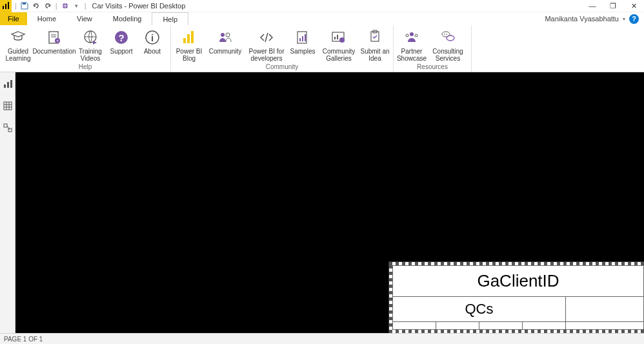 The image size is (644, 344). Describe the element at coordinates (46, 19) in the screenshot. I see `tab-home: Home` at that location.